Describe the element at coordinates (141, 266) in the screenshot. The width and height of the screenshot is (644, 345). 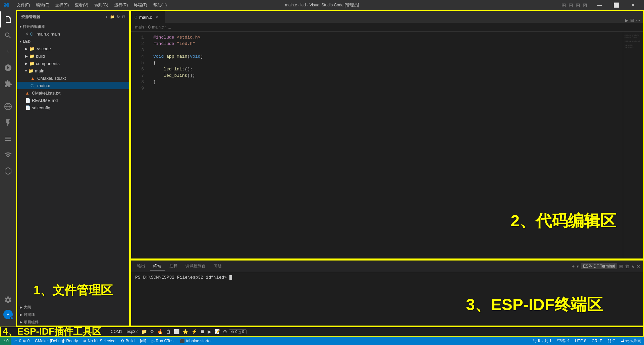
I see `term-tab-output: 输出` at that location.